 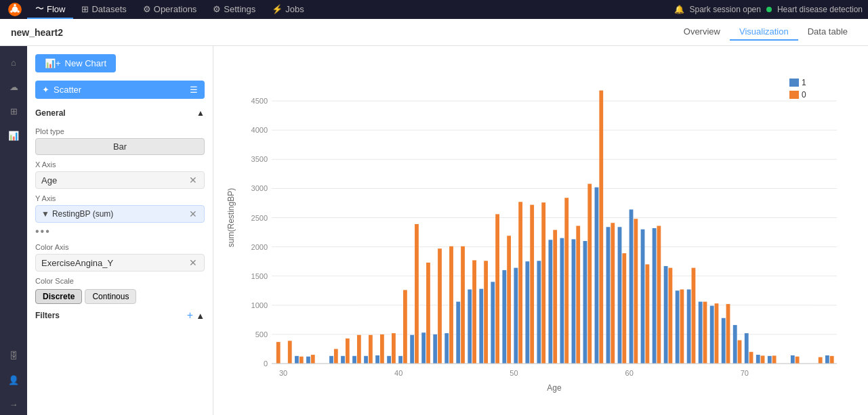 What do you see at coordinates (147, 9) in the screenshot?
I see `operations-icon: ⚙` at bounding box center [147, 9].